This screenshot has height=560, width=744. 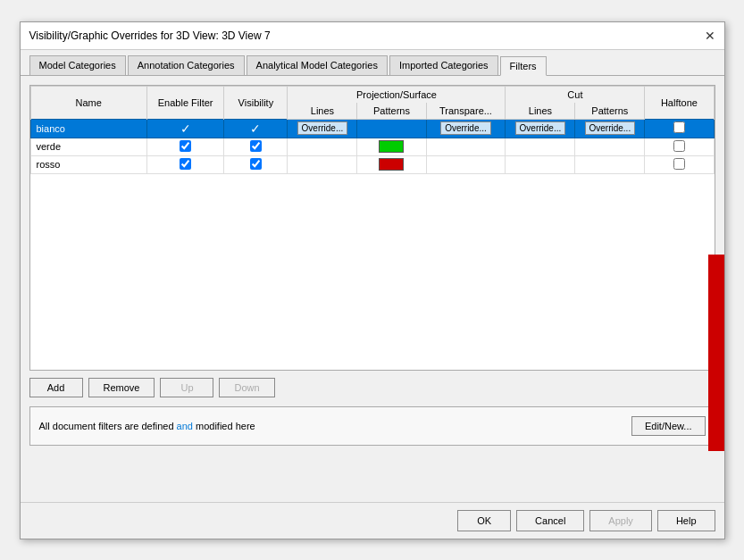 I want to click on info-box: All document filters are defined and mod…, so click(x=372, y=426).